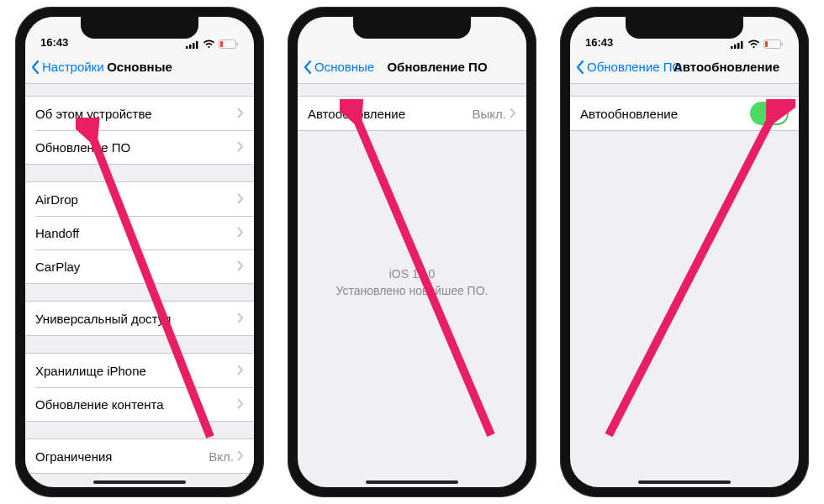  What do you see at coordinates (67, 67) in the screenshot?
I see `back-button: Настройки` at bounding box center [67, 67].